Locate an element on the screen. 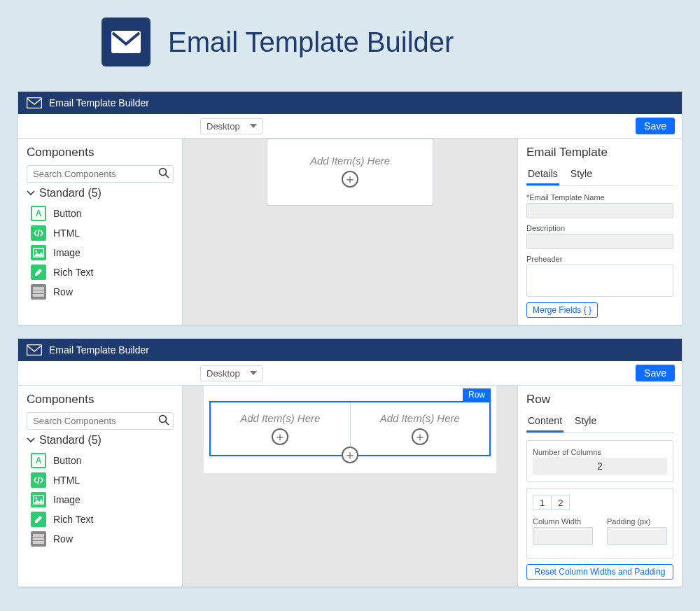 Image resolution: width=700 pixels, height=611 pixels. add-row-below-icon: ＋ is located at coordinates (350, 455).